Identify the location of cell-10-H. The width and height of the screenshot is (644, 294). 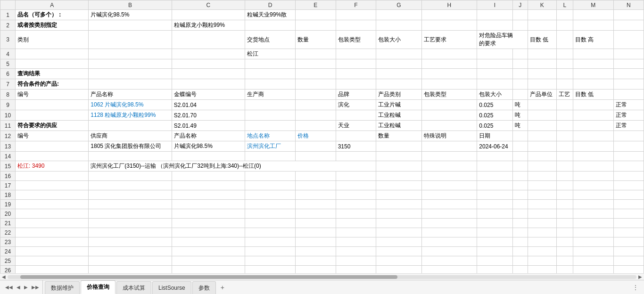
(449, 115).